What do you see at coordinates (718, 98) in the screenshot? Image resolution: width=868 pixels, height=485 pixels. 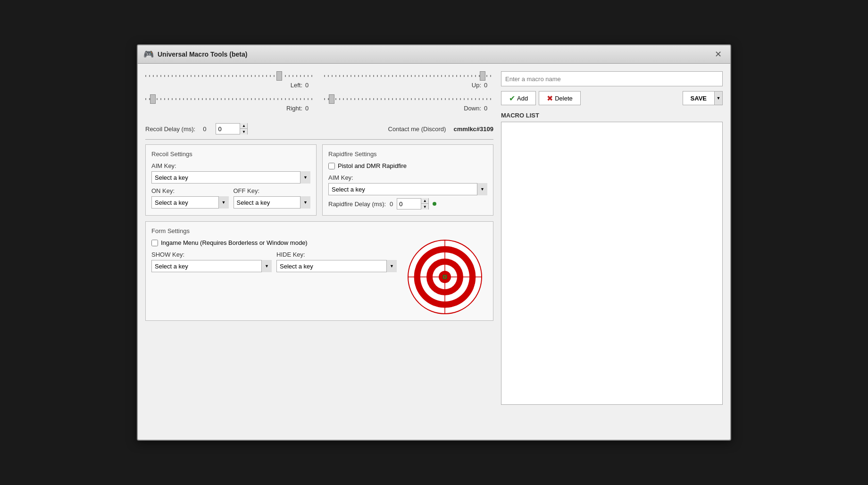 I see `save-dropdown-arrow: ▼` at bounding box center [718, 98].